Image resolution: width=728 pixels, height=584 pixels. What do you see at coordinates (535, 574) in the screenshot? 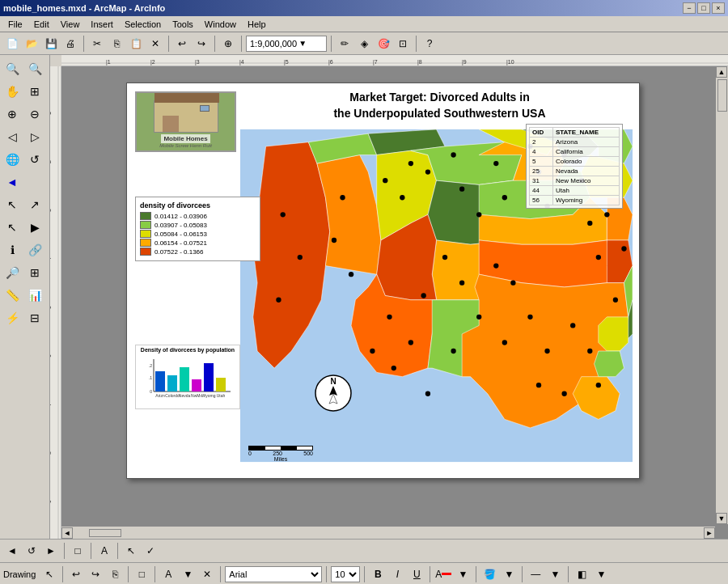
I see `line-color-btn: —` at bounding box center [535, 574].